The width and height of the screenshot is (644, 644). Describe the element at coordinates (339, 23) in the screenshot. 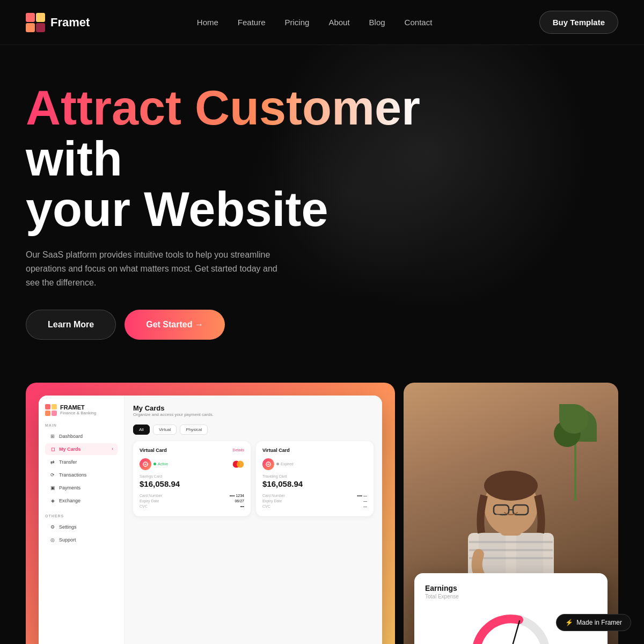

I see `nav-about: About` at that location.